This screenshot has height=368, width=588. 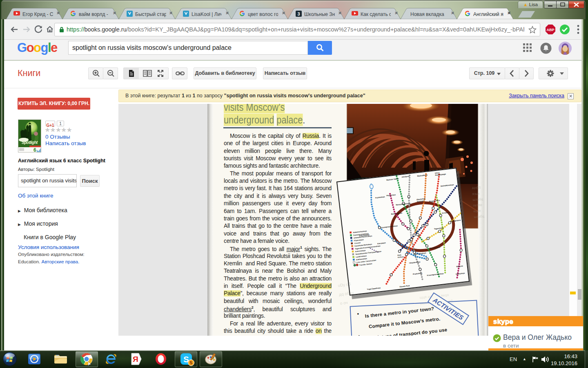 I want to click on svg-text: Shcholkovskaya, so click(x=448, y=186).